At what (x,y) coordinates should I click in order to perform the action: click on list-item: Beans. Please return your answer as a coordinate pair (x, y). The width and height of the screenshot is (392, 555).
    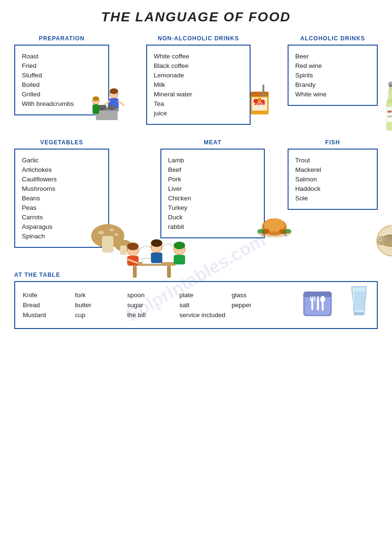
    Looking at the image, I should click on (62, 198).